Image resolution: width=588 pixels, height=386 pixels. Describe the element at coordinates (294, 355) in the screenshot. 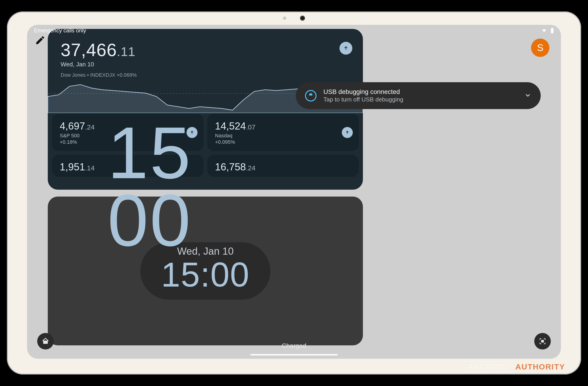

I see `gesture-nav-handle` at that location.